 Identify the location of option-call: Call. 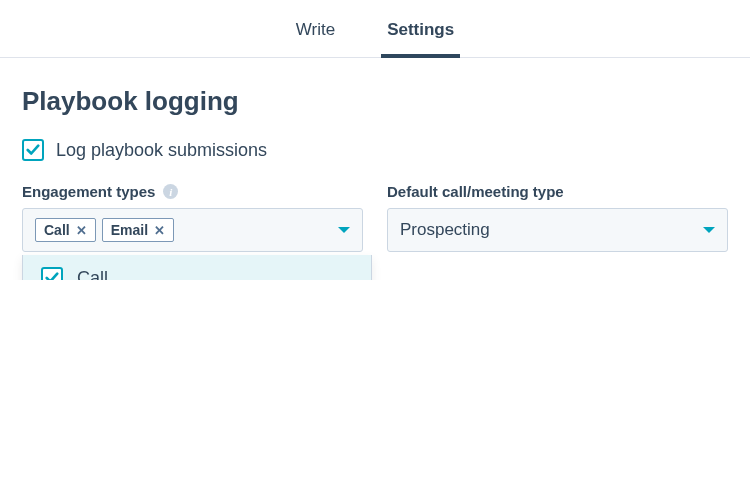
(197, 268).